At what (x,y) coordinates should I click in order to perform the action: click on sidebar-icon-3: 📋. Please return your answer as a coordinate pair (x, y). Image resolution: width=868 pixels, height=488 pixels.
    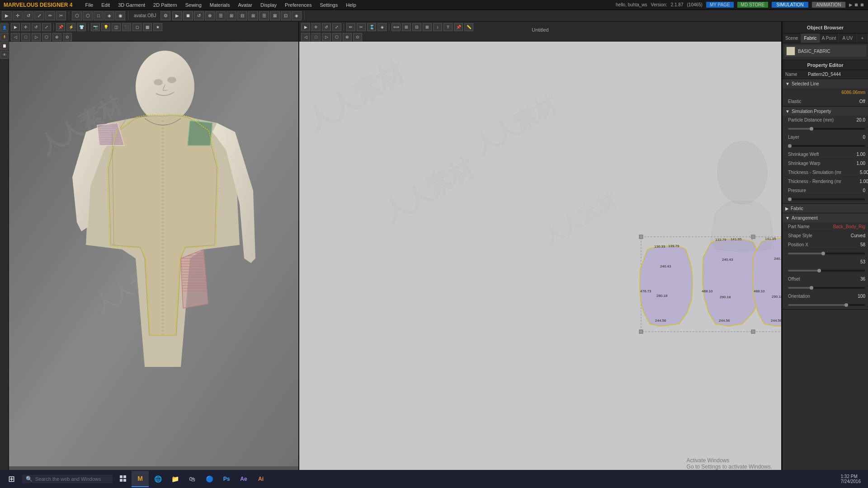
    Looking at the image, I should click on (5, 46).